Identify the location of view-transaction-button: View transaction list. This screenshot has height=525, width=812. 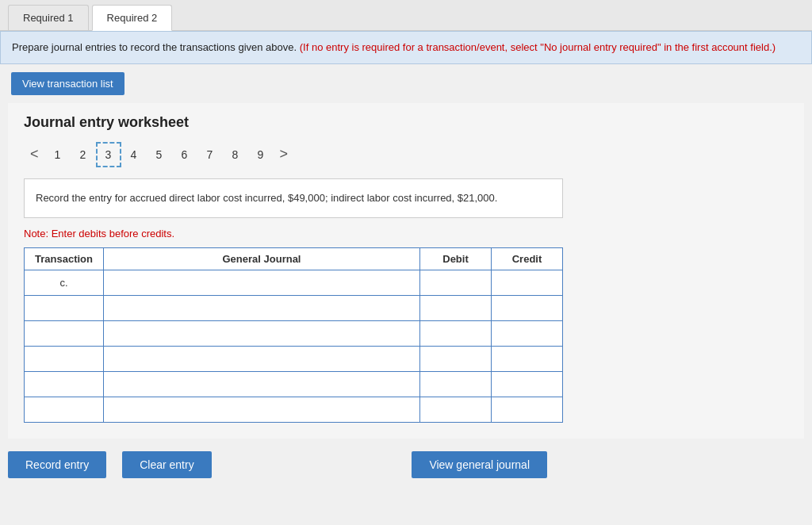
(68, 84).